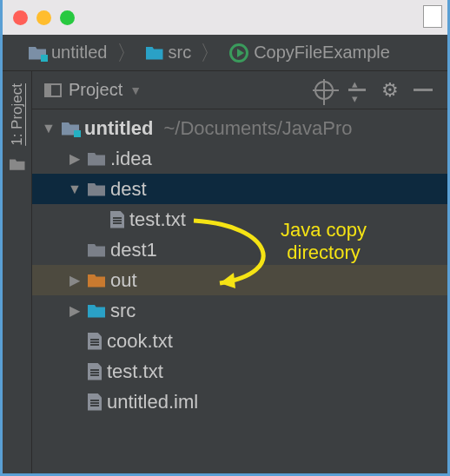  What do you see at coordinates (53, 90) in the screenshot?
I see `project-view-icon` at bounding box center [53, 90].